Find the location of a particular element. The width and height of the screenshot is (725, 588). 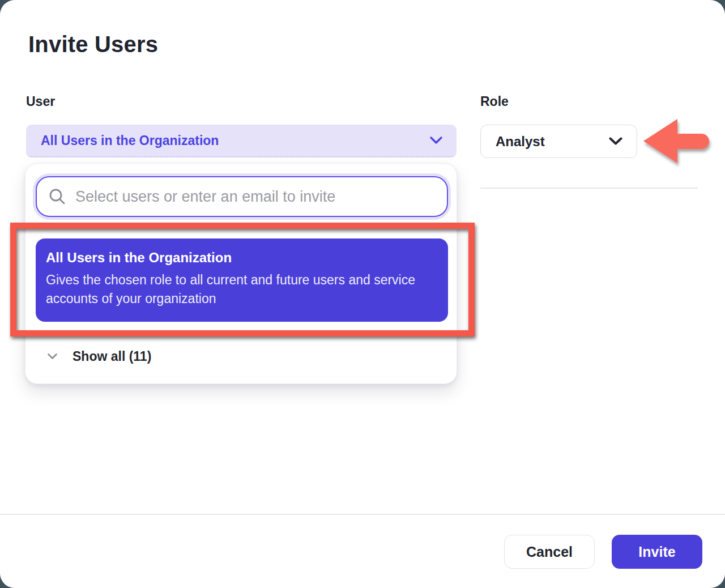

dropdown-option-all-users: All Users in the Organization Gives the … is located at coordinates (242, 280).